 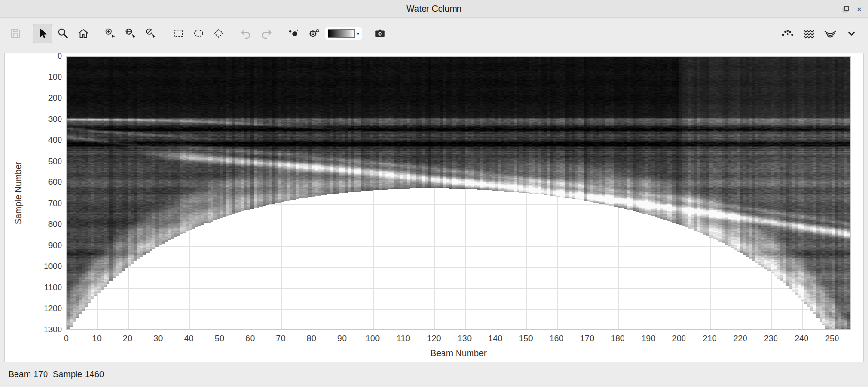 I want to click on snapshot-camera-button, so click(x=380, y=33).